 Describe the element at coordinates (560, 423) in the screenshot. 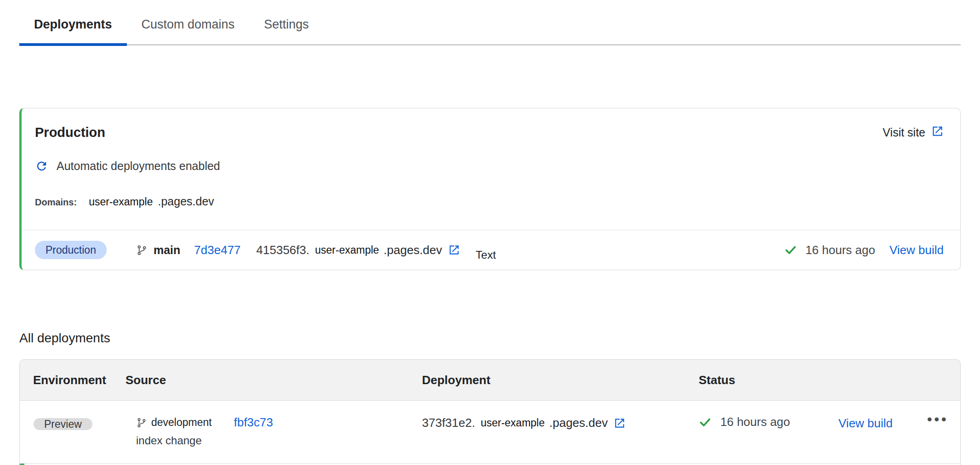

I see `deployment-url-link: 373f31e2. user-example .pages.dev` at that location.